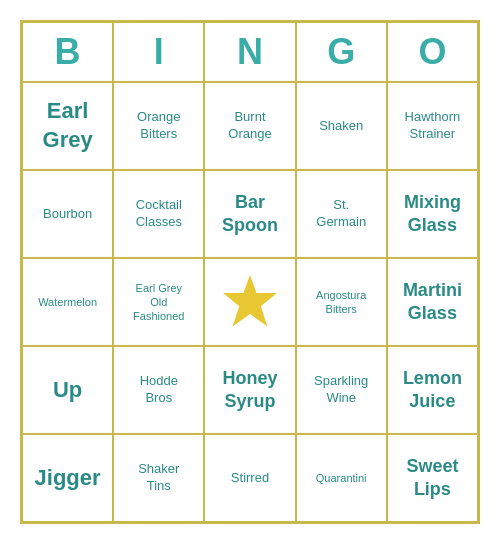 This screenshot has width=500, height=544. What do you see at coordinates (250, 302) in the screenshot?
I see `bingo-cell` at bounding box center [250, 302].